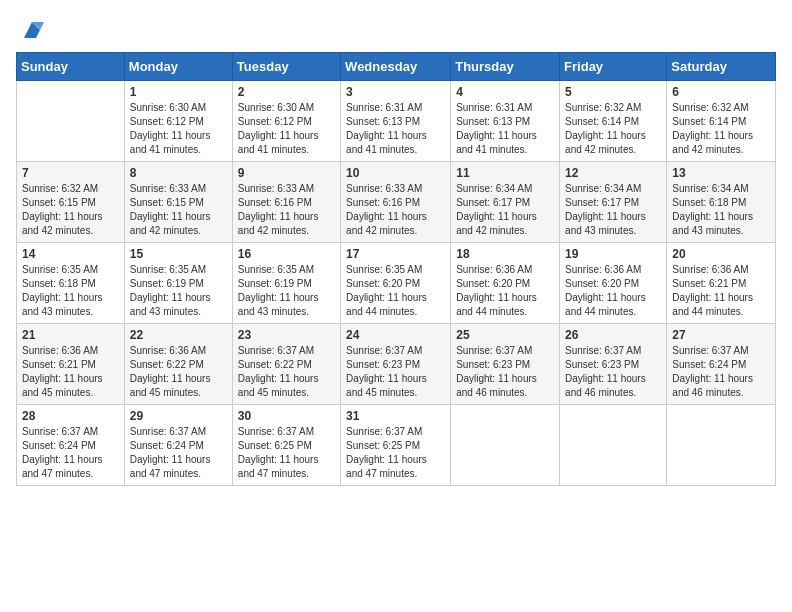 The height and width of the screenshot is (612, 792). Describe the element at coordinates (396, 364) in the screenshot. I see `calendar-week-row: 21Sunrise: 6:36 AMSunset: 6:21 PMDayligh…` at that location.